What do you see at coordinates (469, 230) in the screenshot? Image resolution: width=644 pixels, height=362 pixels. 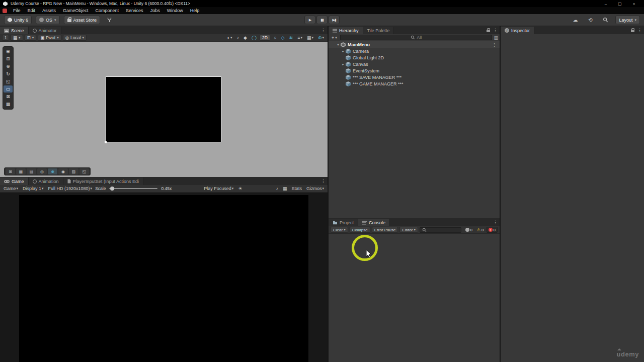 I see `log-count-toggle: 0` at bounding box center [469, 230].